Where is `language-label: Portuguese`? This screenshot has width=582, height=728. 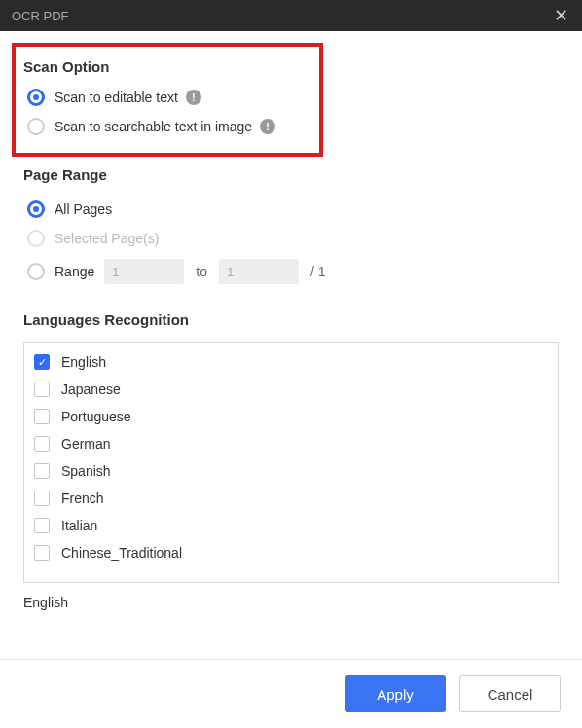
language-label: Portuguese is located at coordinates (96, 417).